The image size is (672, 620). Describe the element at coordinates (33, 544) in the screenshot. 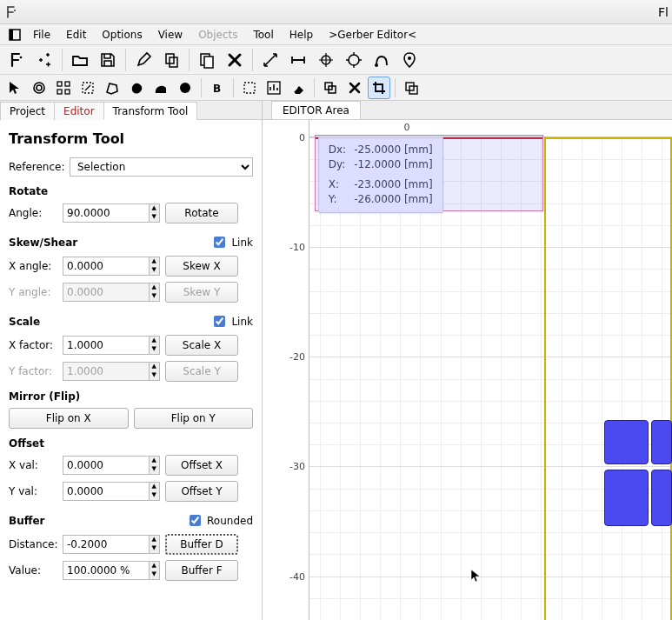

I see `buffer-dist-label: Distance:` at that location.